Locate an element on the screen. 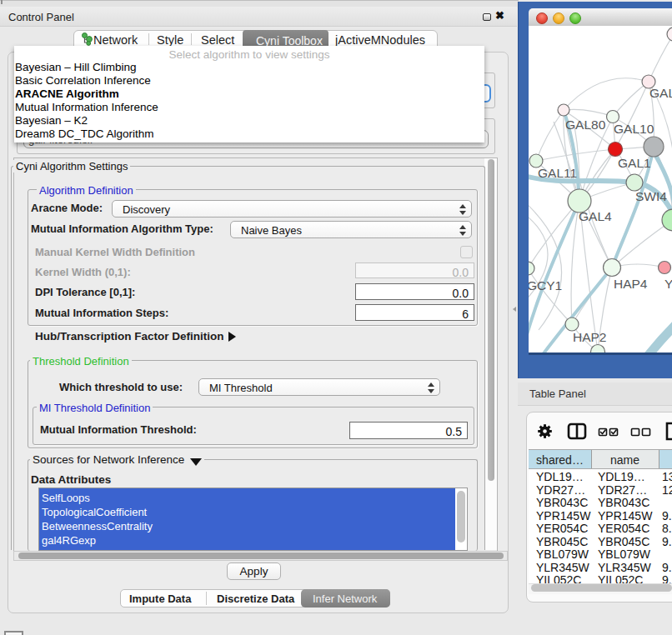 Image resolution: width=672 pixels, height=635 pixels. svg-text: GCY1 is located at coordinates (545, 285).